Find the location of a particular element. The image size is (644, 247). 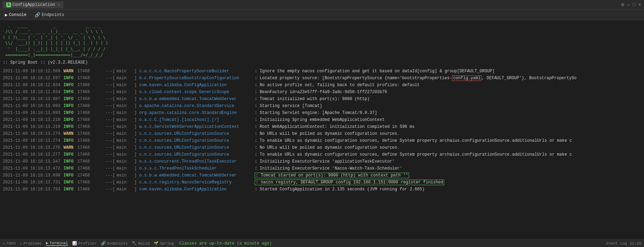

status-bar: ☑ TODO ⚠ Problems ▶ Terminal 📊 Profiler … is located at coordinates (322, 243).